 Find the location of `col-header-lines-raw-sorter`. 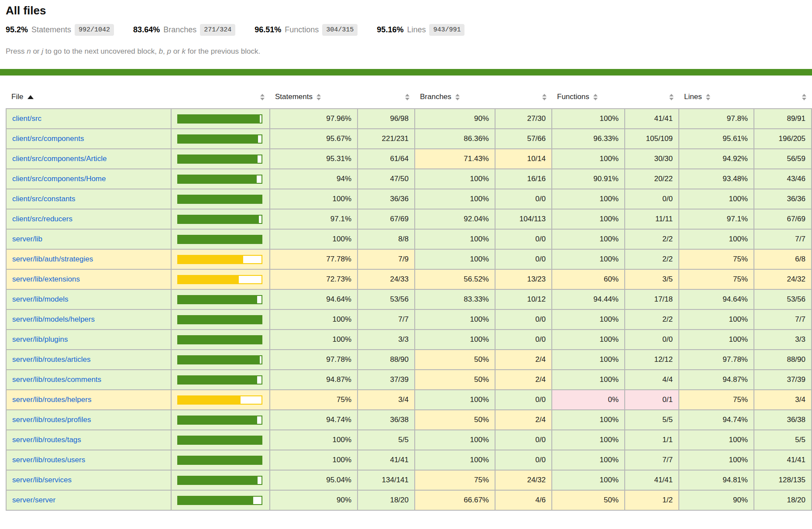

col-header-lines-raw-sorter is located at coordinates (783, 98).